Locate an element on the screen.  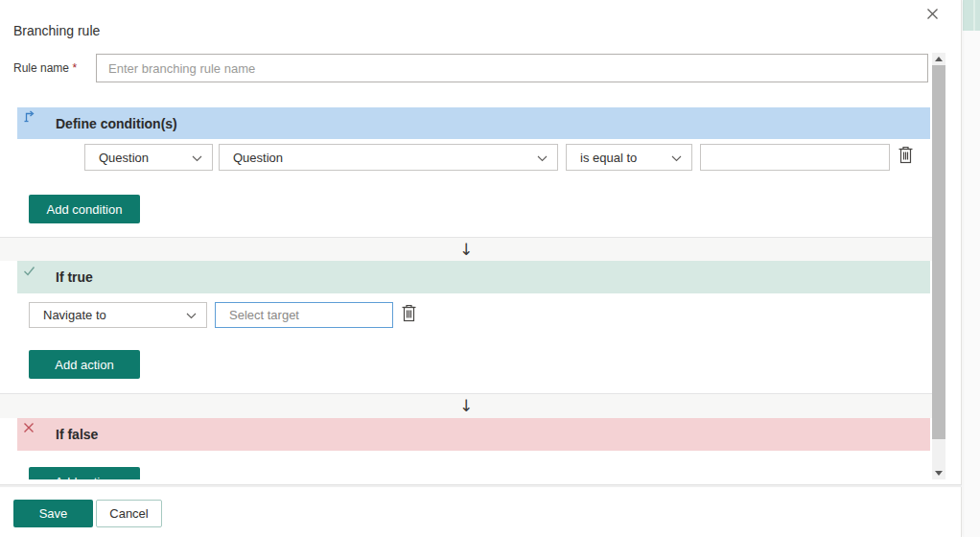
save-button: Save is located at coordinates (54, 514).